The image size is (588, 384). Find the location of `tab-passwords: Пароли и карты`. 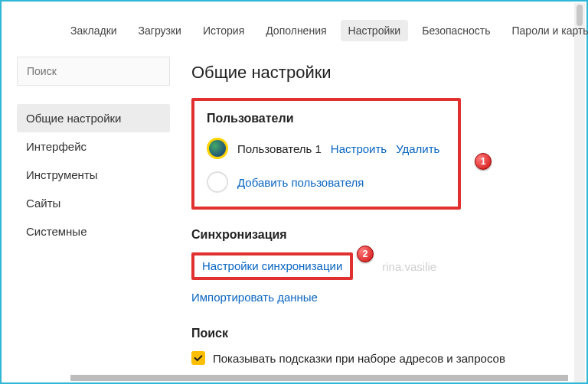

tab-passwords: Пароли и карты is located at coordinates (547, 31).